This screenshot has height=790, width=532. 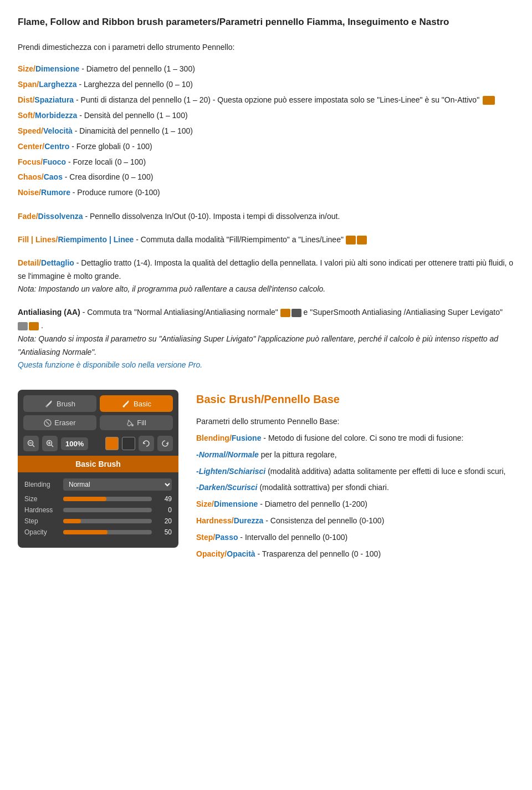 What do you see at coordinates (266, 217) in the screenshot?
I see `fade-section: Fade/Dissolvenza - Pennello dissolvenza …` at bounding box center [266, 217].